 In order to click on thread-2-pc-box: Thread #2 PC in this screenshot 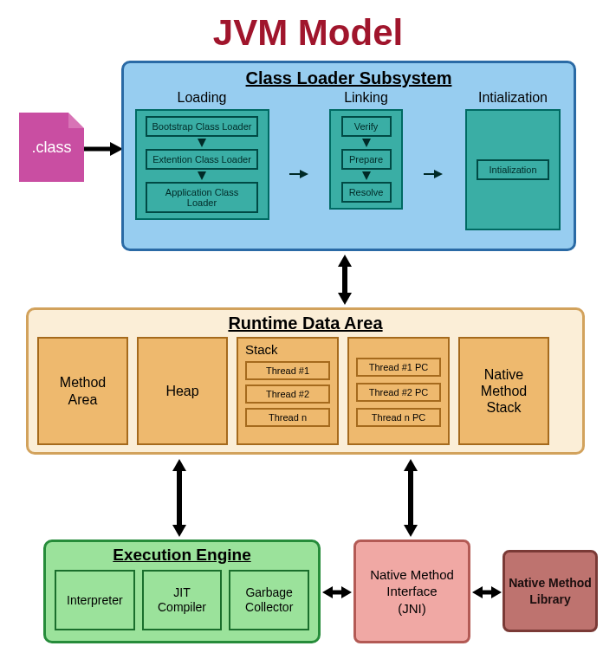, I will do `click(399, 392)`.